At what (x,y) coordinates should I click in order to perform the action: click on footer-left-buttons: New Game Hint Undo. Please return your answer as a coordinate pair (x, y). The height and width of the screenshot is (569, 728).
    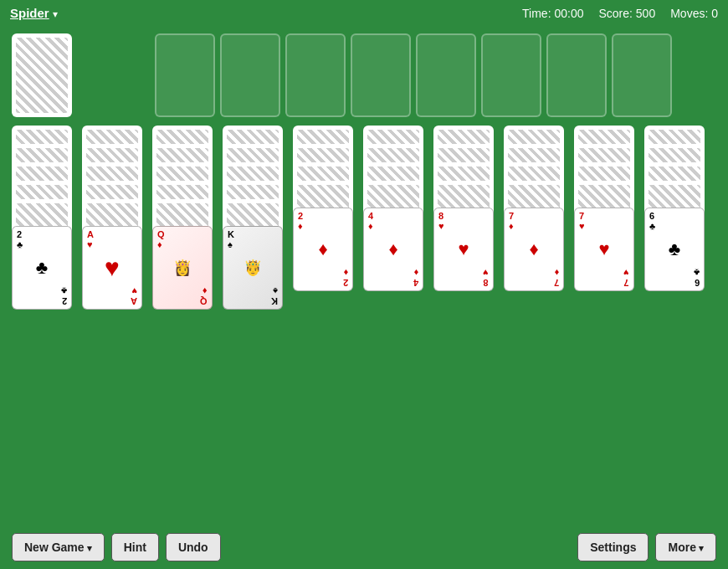
    Looking at the image, I should click on (116, 547).